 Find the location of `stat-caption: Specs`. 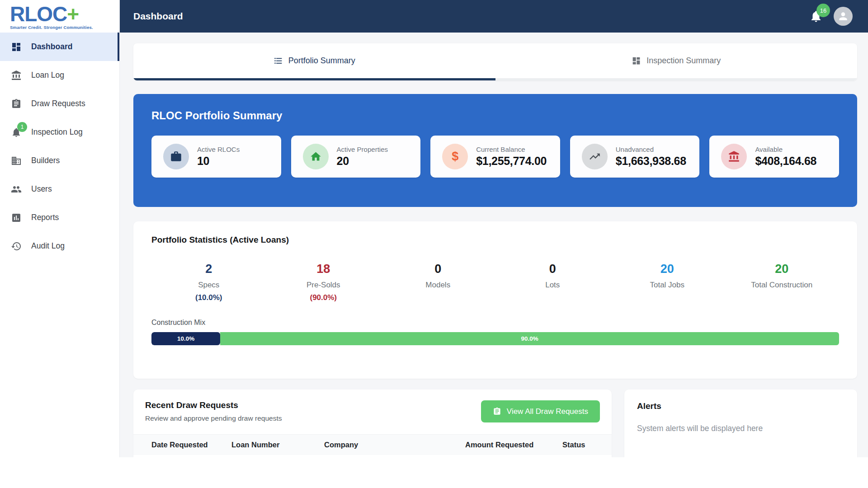

stat-caption: Specs is located at coordinates (209, 285).